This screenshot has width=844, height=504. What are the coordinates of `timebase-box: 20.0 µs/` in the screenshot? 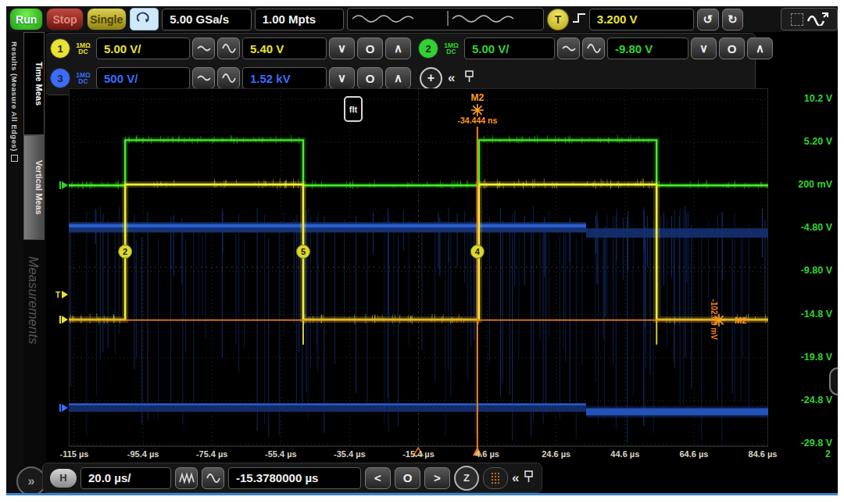 It's located at (126, 478).